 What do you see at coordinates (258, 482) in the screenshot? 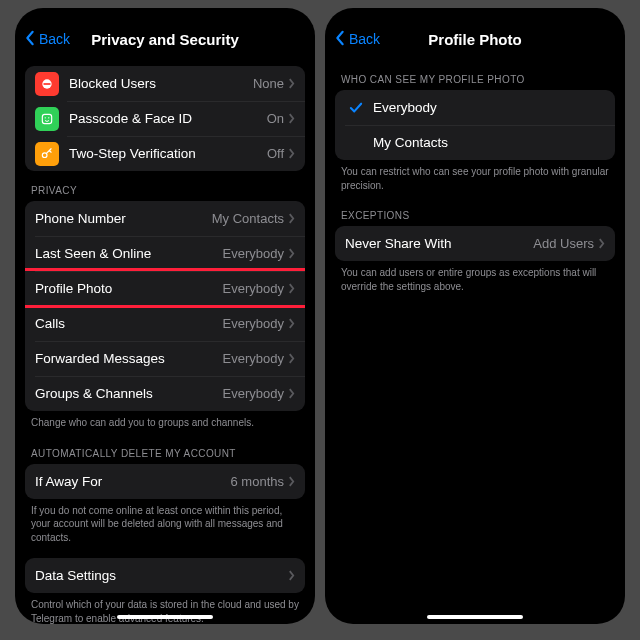
I see `row-value: 6 months` at bounding box center [258, 482].